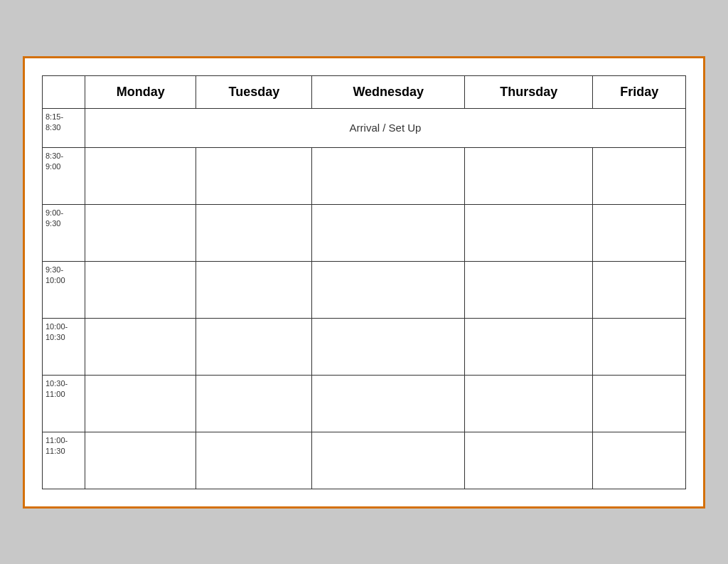  I want to click on header-tuesday: Tuesday, so click(255, 92).